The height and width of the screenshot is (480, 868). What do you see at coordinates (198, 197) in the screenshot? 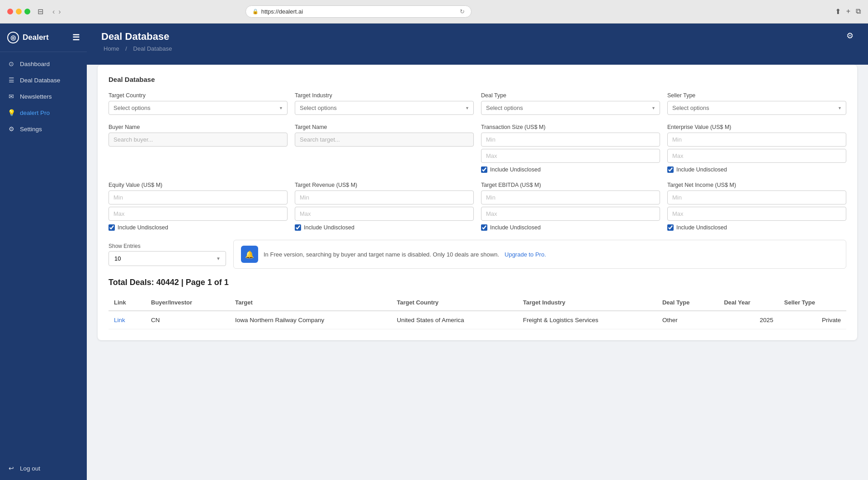
I see `equity-value-min` at bounding box center [198, 197].